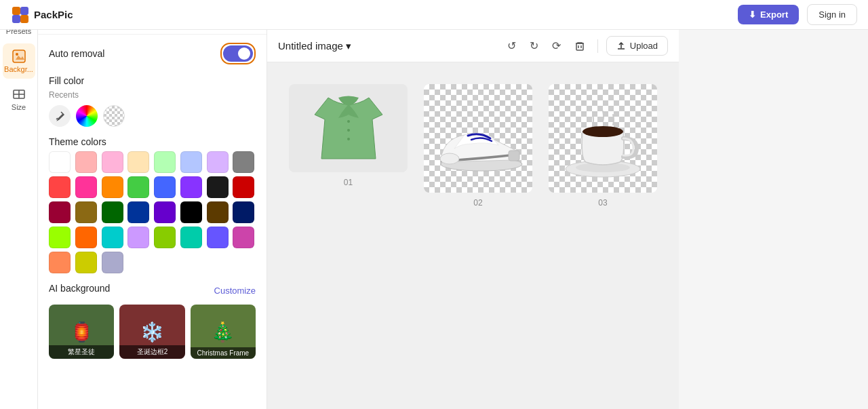  I want to click on image-card-01: 01, so click(349, 136).